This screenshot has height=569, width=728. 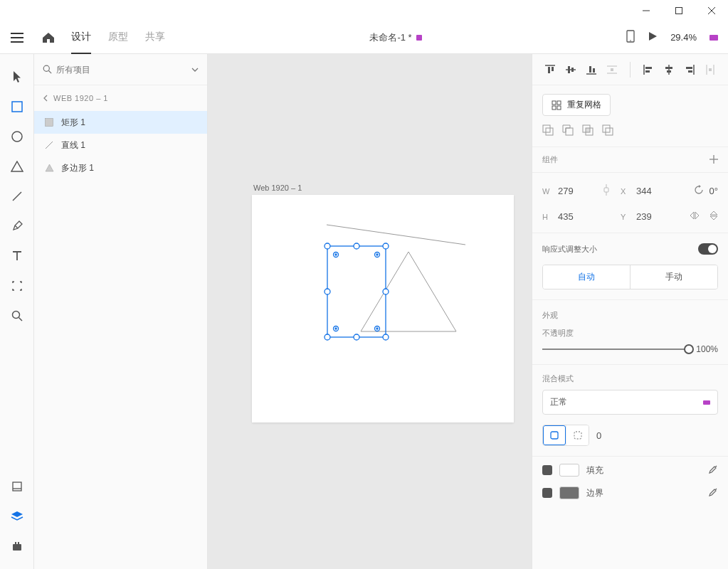 I want to click on flip-v-icon, so click(x=714, y=216).